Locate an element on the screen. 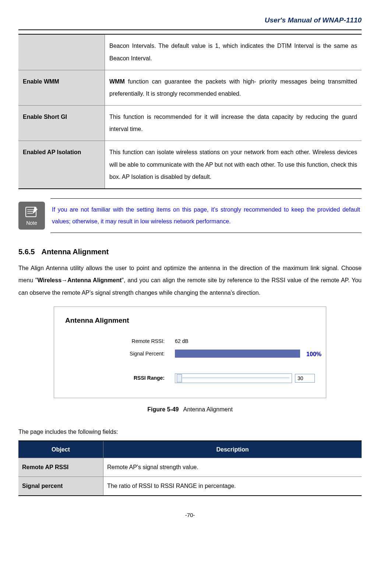  remote-rssi-value: 62 dB is located at coordinates (245, 341).